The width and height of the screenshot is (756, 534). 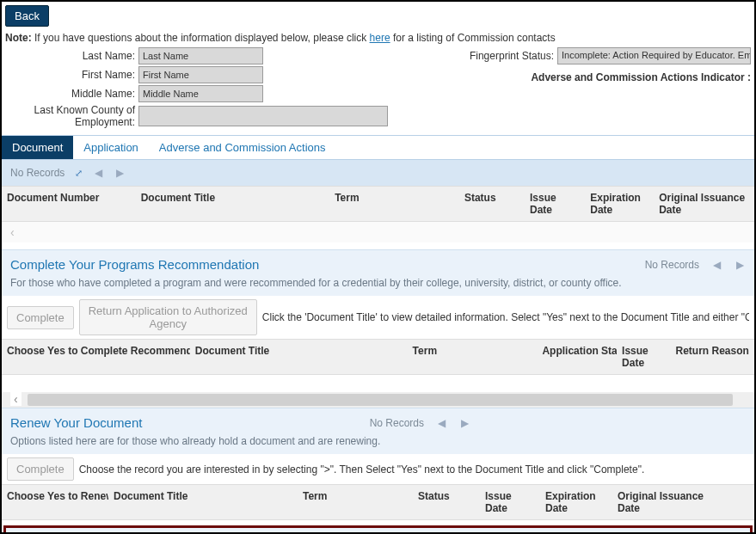 I want to click on no-records-complete: No Records, so click(x=673, y=265).